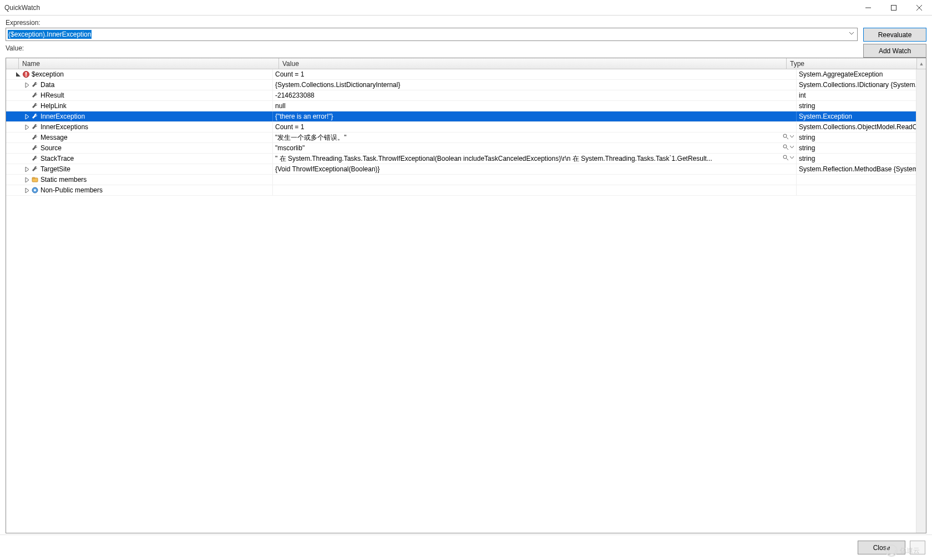 Image resolution: width=932 pixels, height=560 pixels. Describe the element at coordinates (432, 23) in the screenshot. I see `expression-label: Expression:` at that location.